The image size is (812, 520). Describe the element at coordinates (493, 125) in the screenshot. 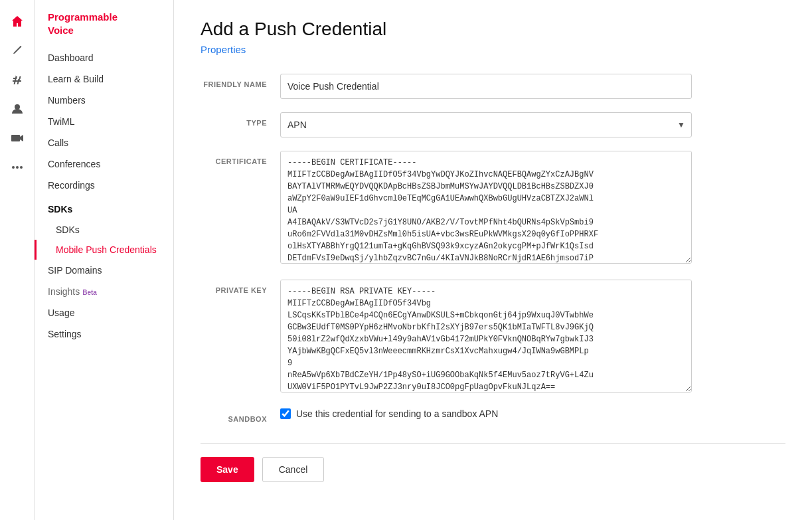

I see `type-row: TYPE APN FCM GCM ▼` at that location.